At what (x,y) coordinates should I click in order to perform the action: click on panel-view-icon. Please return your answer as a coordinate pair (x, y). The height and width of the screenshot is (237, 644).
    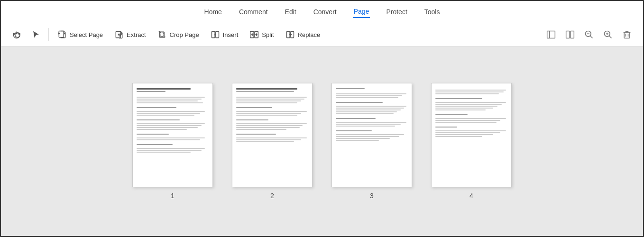
    Looking at the image, I should click on (551, 35).